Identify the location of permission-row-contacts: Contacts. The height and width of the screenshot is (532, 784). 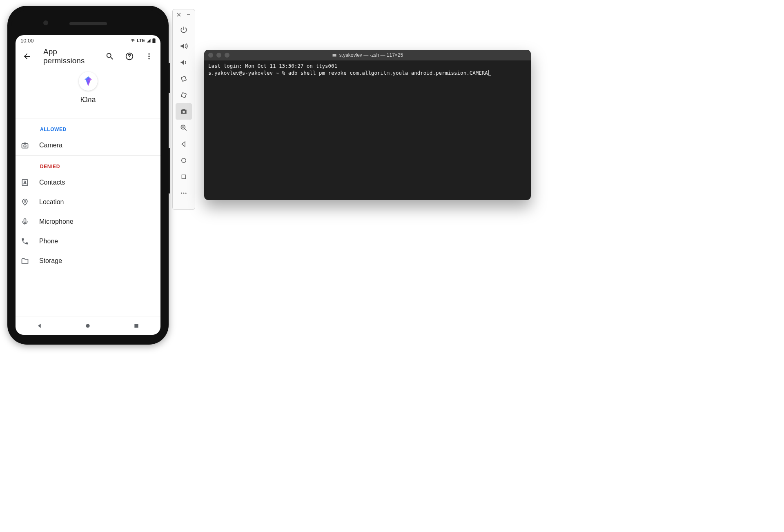
(88, 183).